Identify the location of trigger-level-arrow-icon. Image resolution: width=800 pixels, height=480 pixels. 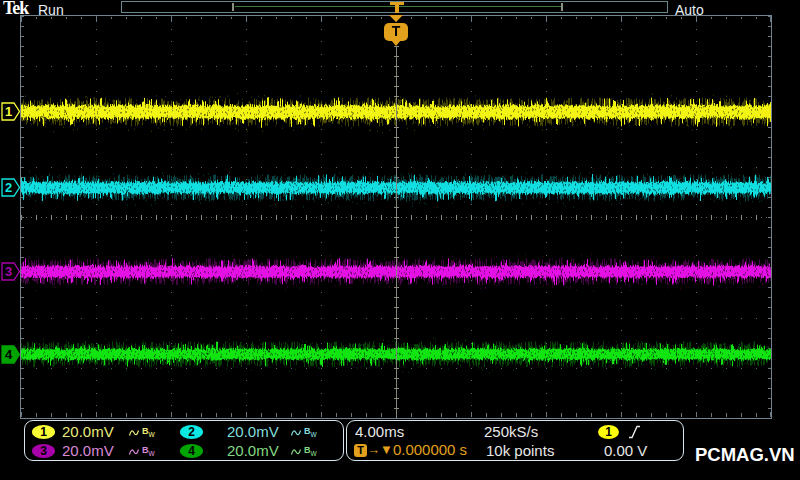
(764, 112).